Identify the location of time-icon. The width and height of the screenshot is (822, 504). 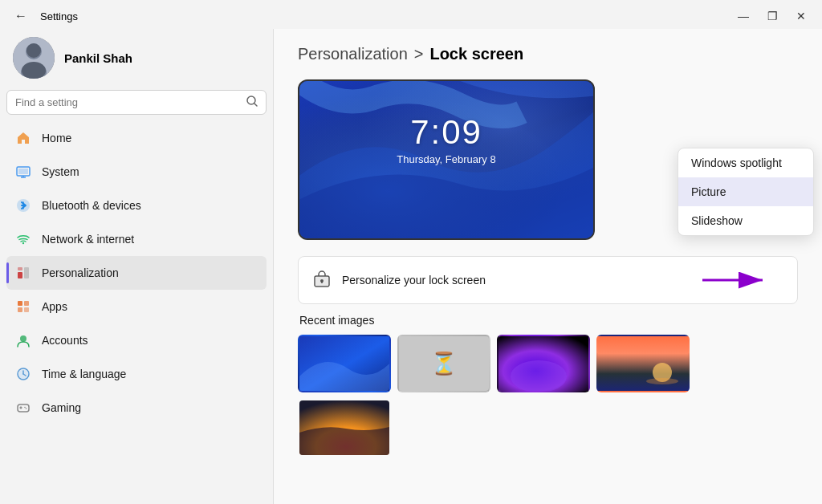
(23, 374).